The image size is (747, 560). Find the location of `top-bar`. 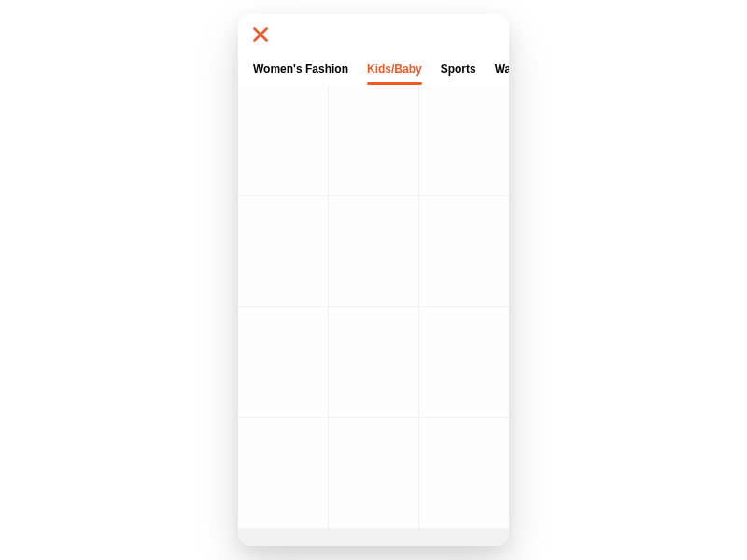

top-bar is located at coordinates (374, 32).